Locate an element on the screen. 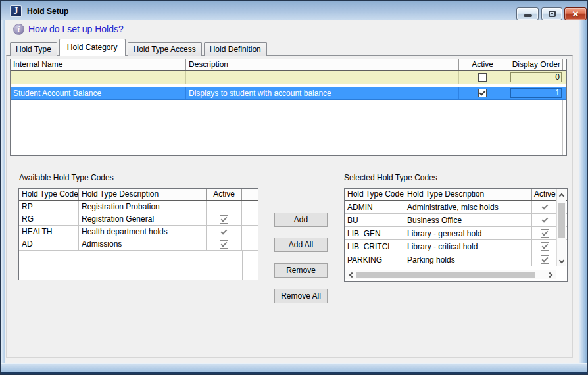 Image resolution: width=588 pixels, height=375 pixels. scroll-down-button is located at coordinates (562, 261).